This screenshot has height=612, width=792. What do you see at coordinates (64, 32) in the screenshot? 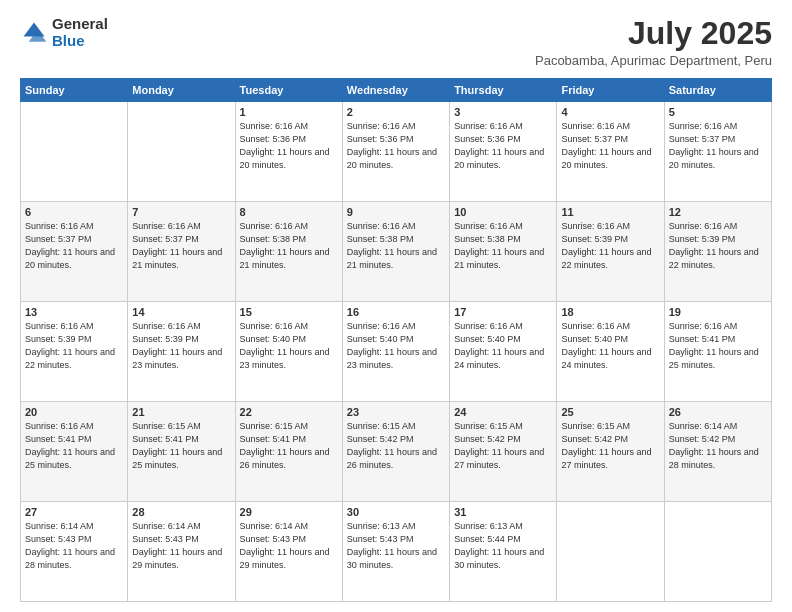
I see `logo: General Blue` at bounding box center [64, 32].